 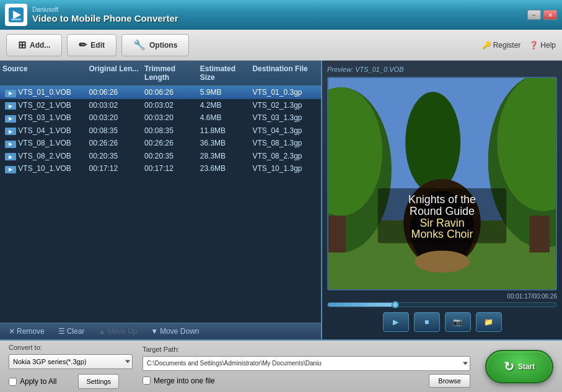 What do you see at coordinates (170, 118) in the screenshot?
I see `file-trimmed: 00:03:20` at bounding box center [170, 118].